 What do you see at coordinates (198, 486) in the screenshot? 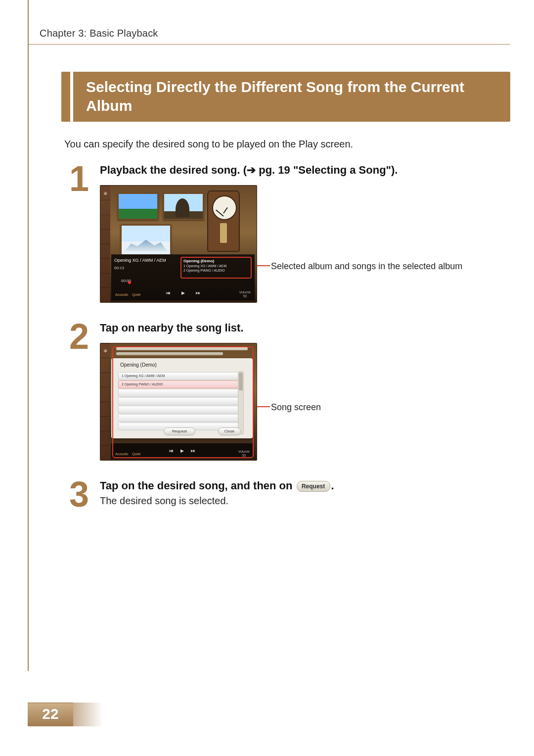
I see `step-3-title-pre: Tap on the desired song, and then on` at bounding box center [198, 486].